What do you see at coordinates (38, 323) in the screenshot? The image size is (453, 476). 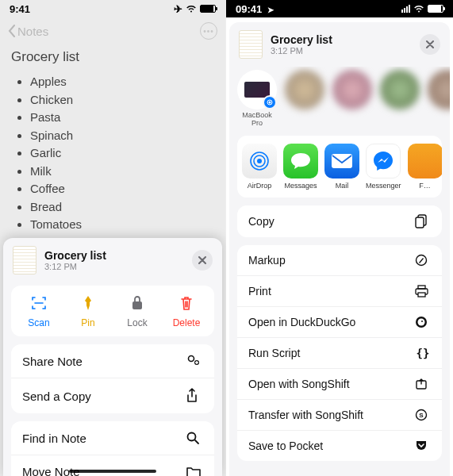 I see `scan-label: Scan` at bounding box center [38, 323].